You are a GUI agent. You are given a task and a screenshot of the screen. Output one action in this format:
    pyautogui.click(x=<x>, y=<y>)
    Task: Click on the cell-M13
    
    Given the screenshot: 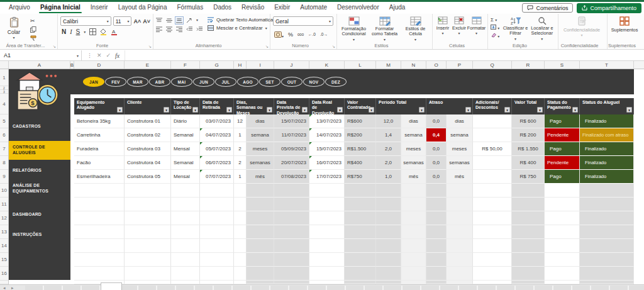 What is the action you would take?
    pyautogui.click(x=389, y=232)
    